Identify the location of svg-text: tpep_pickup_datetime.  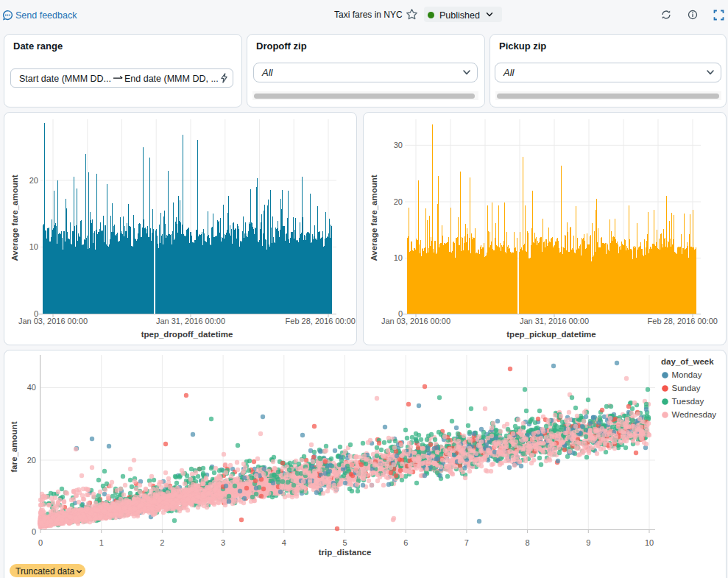
(551, 334).